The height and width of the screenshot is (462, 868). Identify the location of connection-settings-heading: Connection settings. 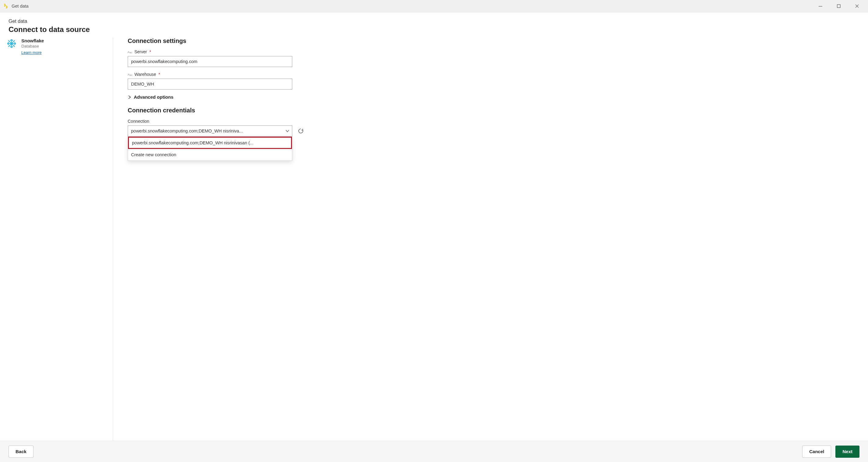
(494, 41).